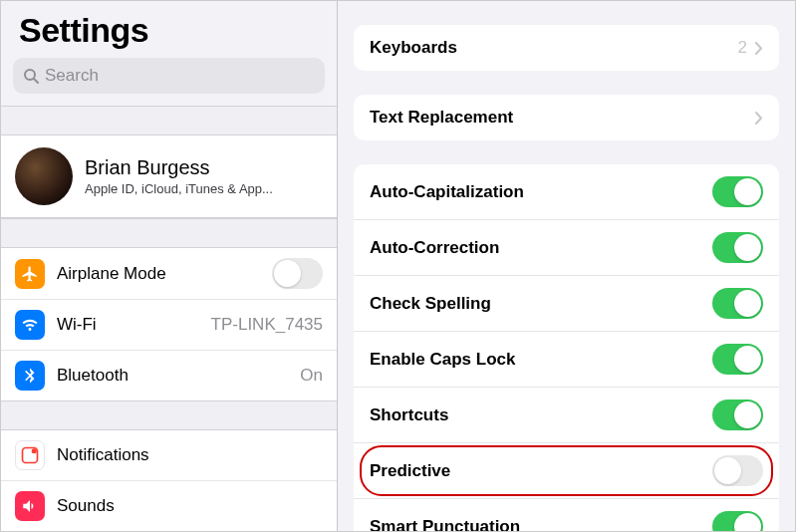 The width and height of the screenshot is (796, 532). Describe the element at coordinates (164, 274) in the screenshot. I see `row-label: Airplane Mode` at that location.